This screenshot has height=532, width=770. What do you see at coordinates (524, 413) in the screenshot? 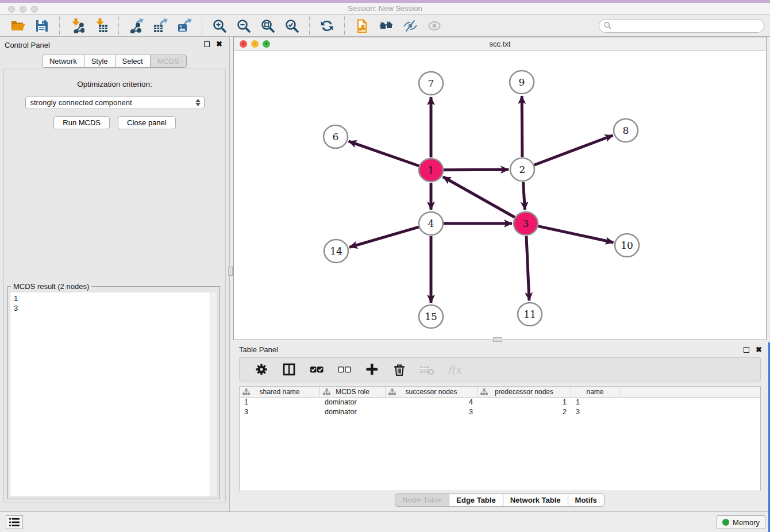
I see `cell: 2` at bounding box center [524, 413].